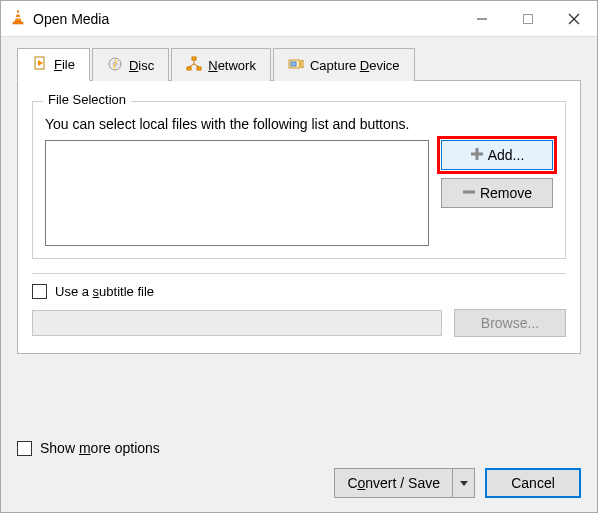 This screenshot has width=600, height=515. I want to click on tab-capture-device: Capture Device, so click(344, 64).